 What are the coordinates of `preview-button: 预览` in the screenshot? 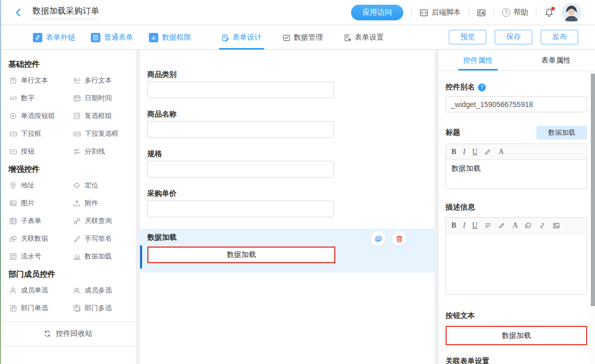 It's located at (468, 37).